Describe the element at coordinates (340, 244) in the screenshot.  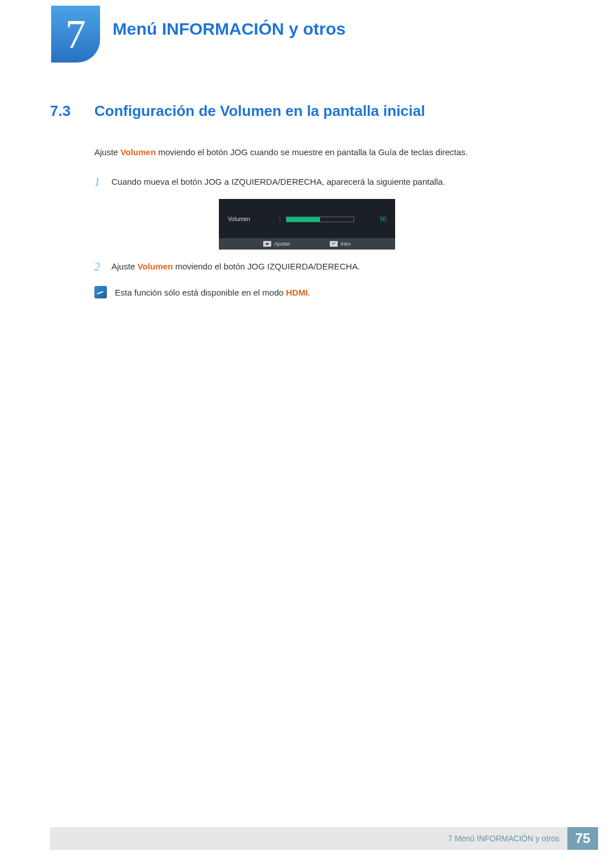
I see `osd-enter-hint: ↵ Intro` at that location.